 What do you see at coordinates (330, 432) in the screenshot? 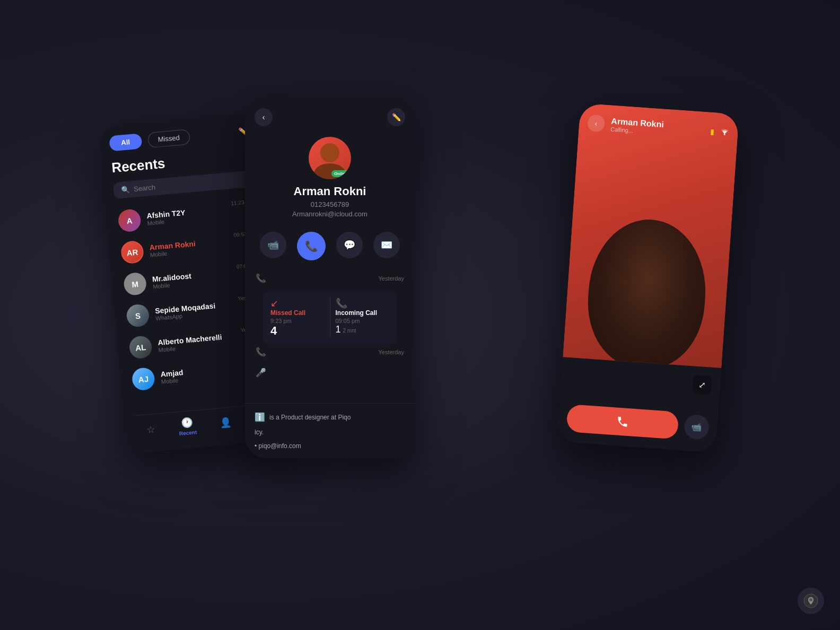
I see `bio-sub-row: icy.` at bounding box center [330, 432].